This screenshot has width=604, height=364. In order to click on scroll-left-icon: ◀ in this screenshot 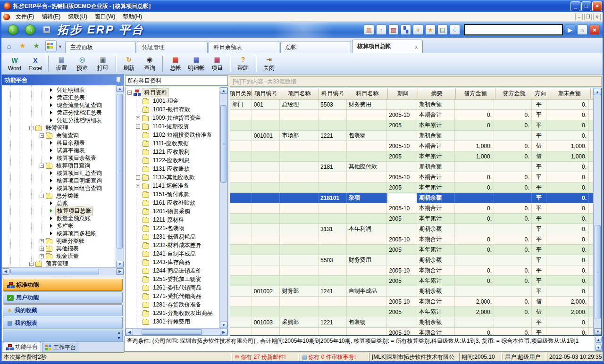, I will do `click(6, 272)`.